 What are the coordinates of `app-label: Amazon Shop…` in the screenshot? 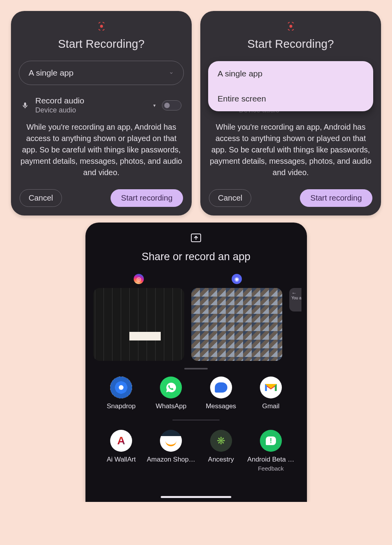 It's located at (171, 460).